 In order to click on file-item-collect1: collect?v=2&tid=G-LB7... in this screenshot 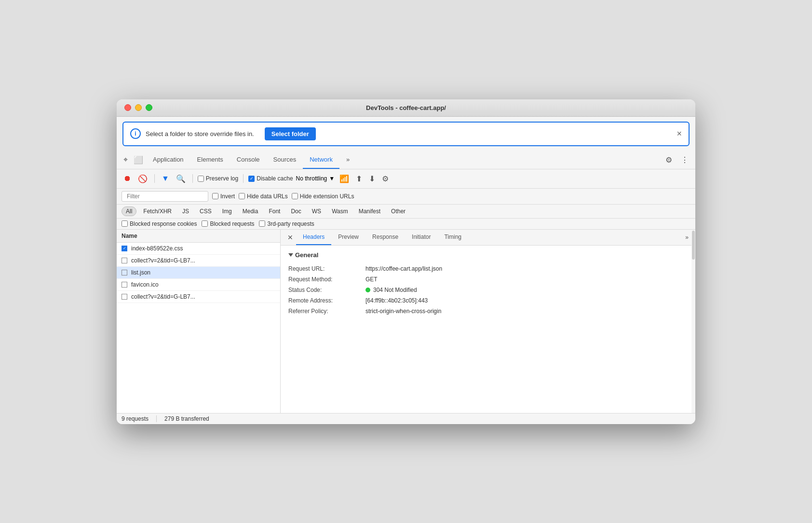, I will do `click(199, 261)`.